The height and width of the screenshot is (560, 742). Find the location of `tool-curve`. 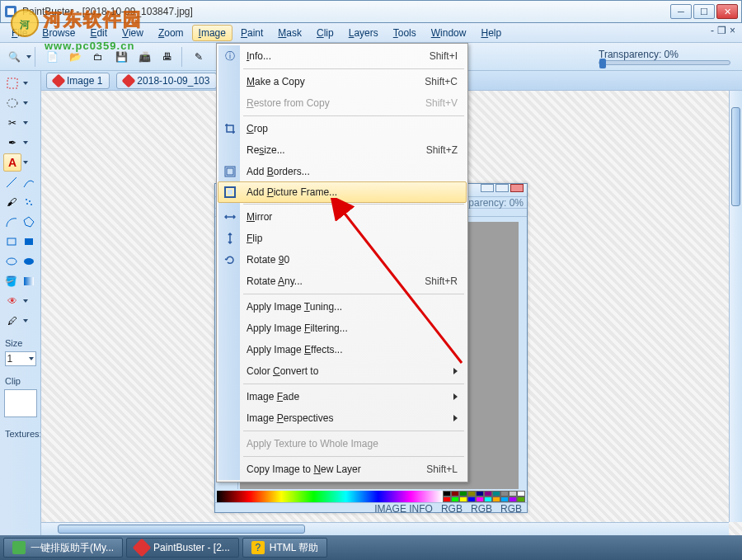

tool-curve is located at coordinates (30, 182).